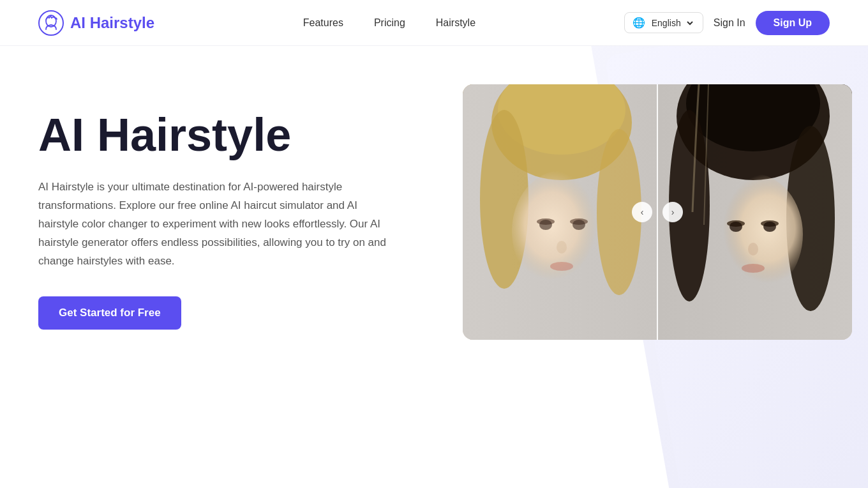 This screenshot has height=488, width=868. What do you see at coordinates (642, 212) in the screenshot?
I see `image-arrow-left: ‹` at bounding box center [642, 212].